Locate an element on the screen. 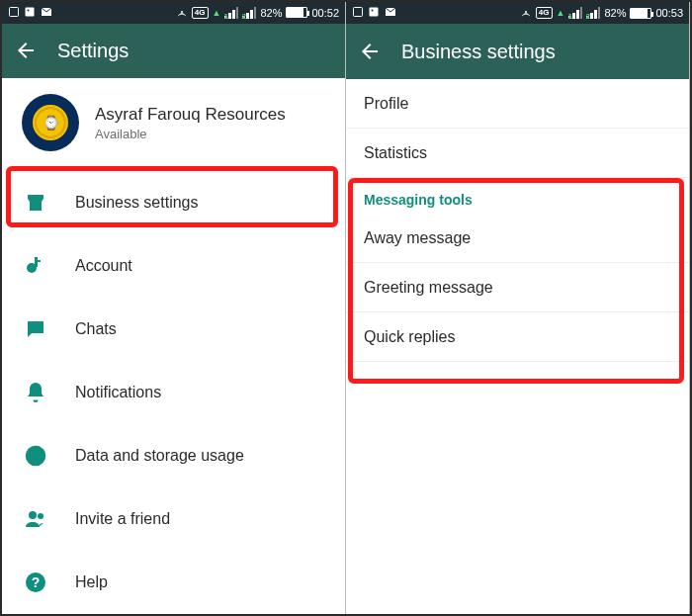  avatar: ⌚ is located at coordinates (50, 123).